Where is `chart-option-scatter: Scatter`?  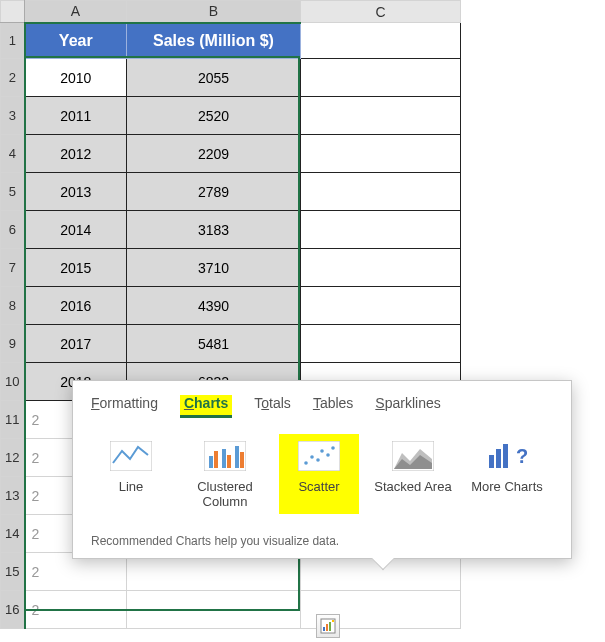 chart-option-scatter: Scatter is located at coordinates (319, 474).